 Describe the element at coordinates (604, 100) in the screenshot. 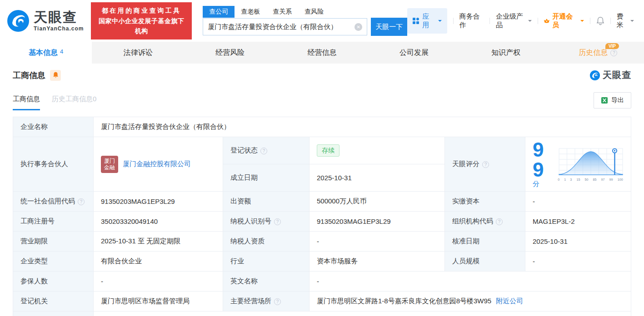

I see `excel-icon` at that location.